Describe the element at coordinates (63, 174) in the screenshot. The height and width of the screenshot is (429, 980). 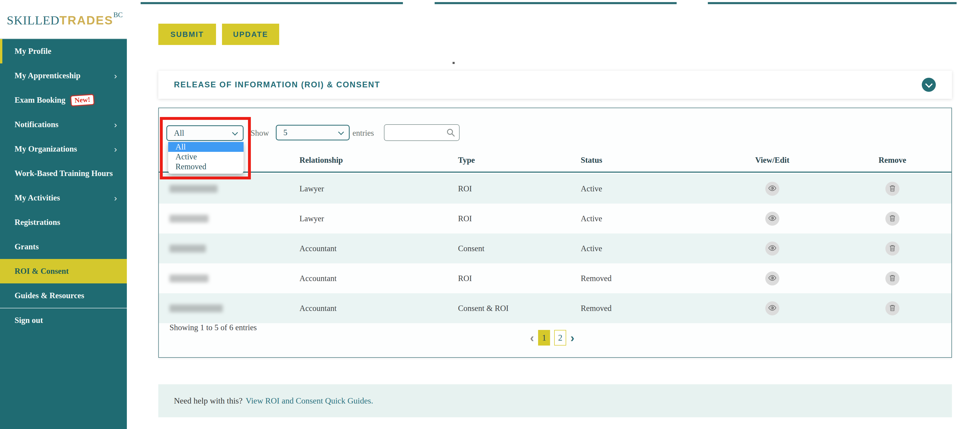
I see `sidebar-item-work-based-training-hours: Work-Based Training Hours` at that location.